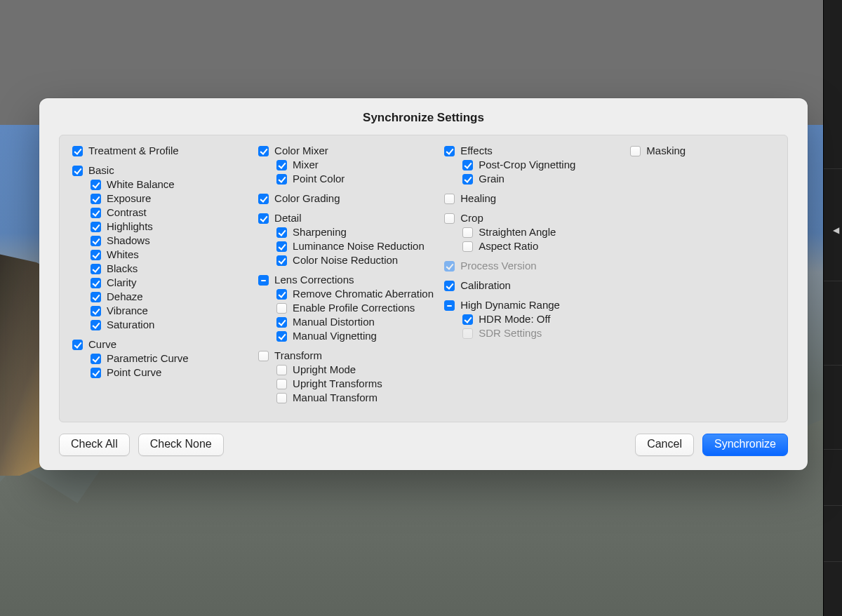  I want to click on checkbox-post-crop-vignetting, so click(467, 166).